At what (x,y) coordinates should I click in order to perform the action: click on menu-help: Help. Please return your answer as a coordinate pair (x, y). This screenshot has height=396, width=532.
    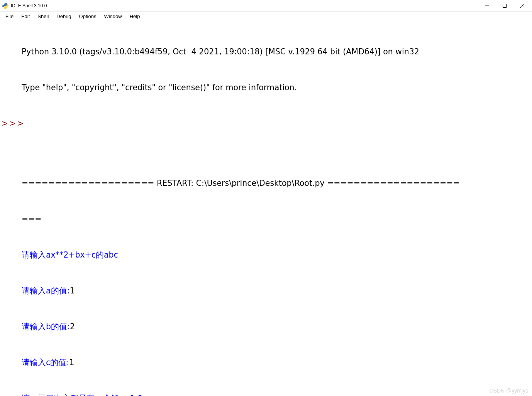
    Looking at the image, I should click on (135, 16).